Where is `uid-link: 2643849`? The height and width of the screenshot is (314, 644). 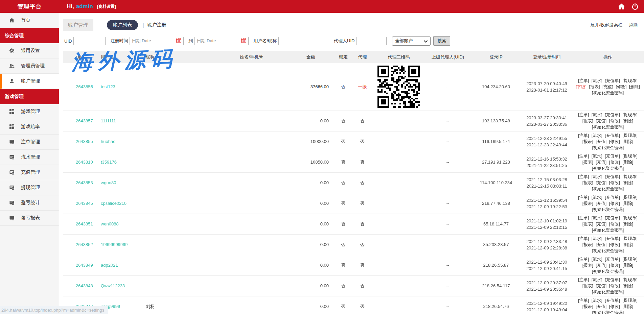 uid-link: 2643849 is located at coordinates (85, 265).